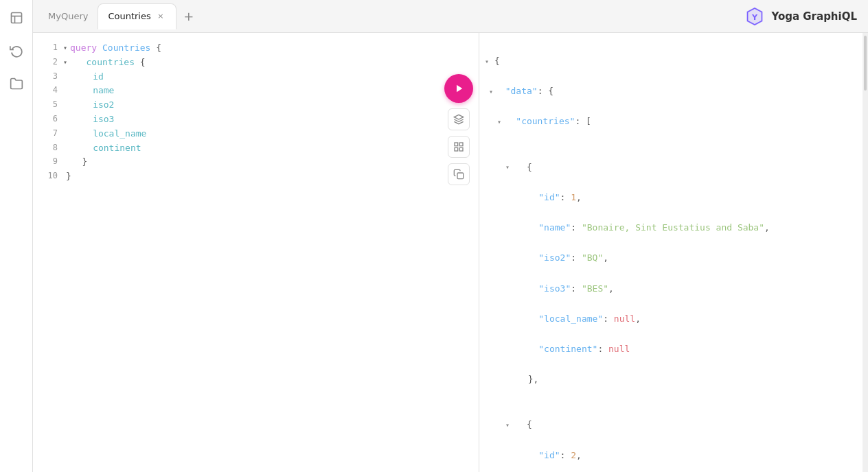  Describe the element at coordinates (161, 16) in the screenshot. I see `tab-countries-close: ×` at that location.